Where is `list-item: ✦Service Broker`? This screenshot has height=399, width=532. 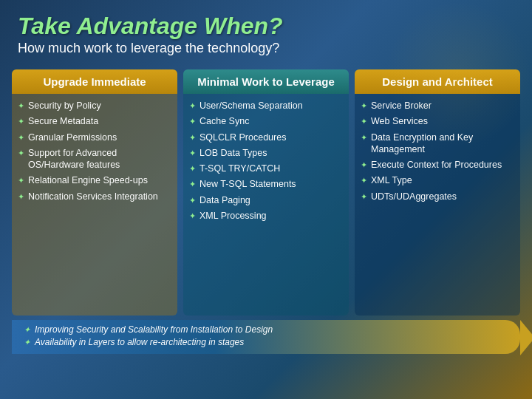
list-item: ✦Service Broker is located at coordinates (437, 106).